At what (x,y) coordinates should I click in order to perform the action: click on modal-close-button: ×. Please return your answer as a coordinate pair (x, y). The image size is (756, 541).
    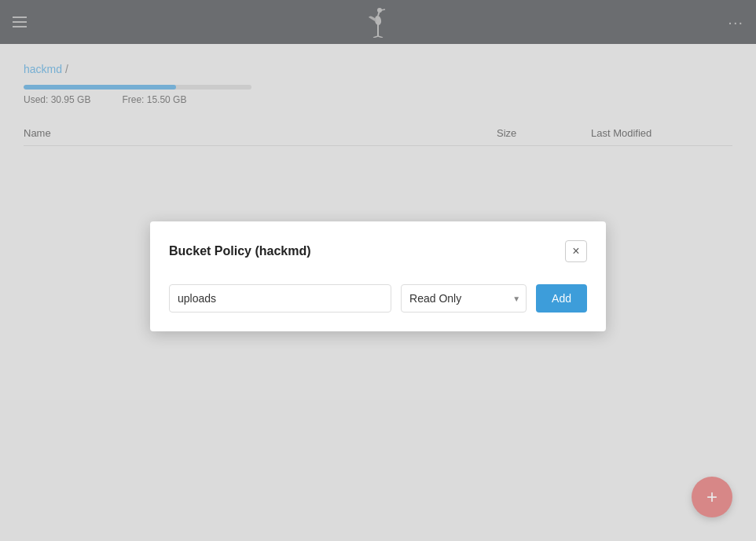
    Looking at the image, I should click on (576, 251).